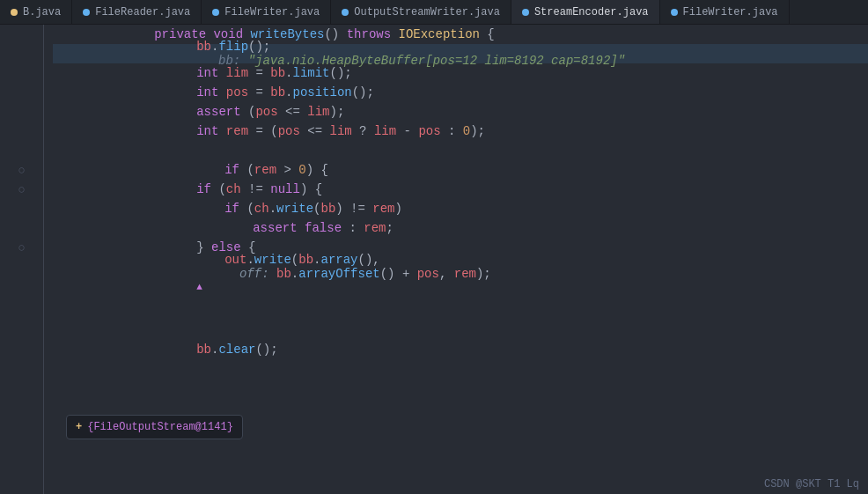  Describe the element at coordinates (79, 427) in the screenshot. I see `tooltip-plus-icon: +` at that location.